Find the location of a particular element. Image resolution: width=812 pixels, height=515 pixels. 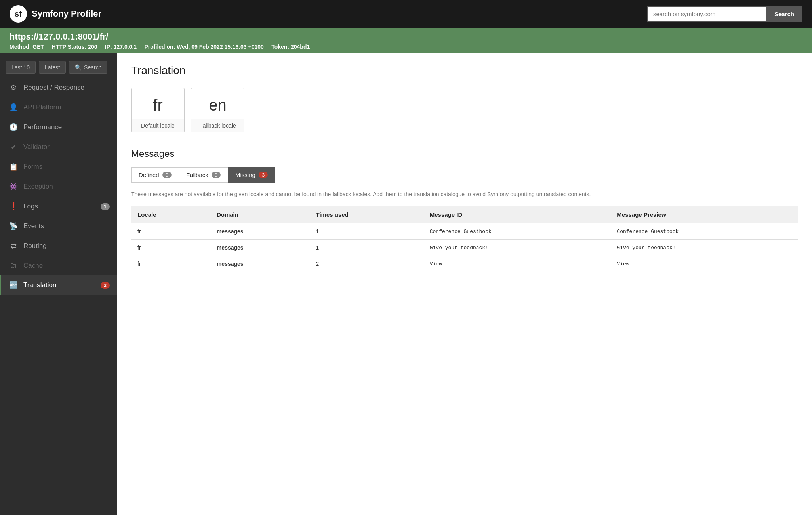

request-url: https://127.0.0.1:8001/fr/ is located at coordinates (406, 37).